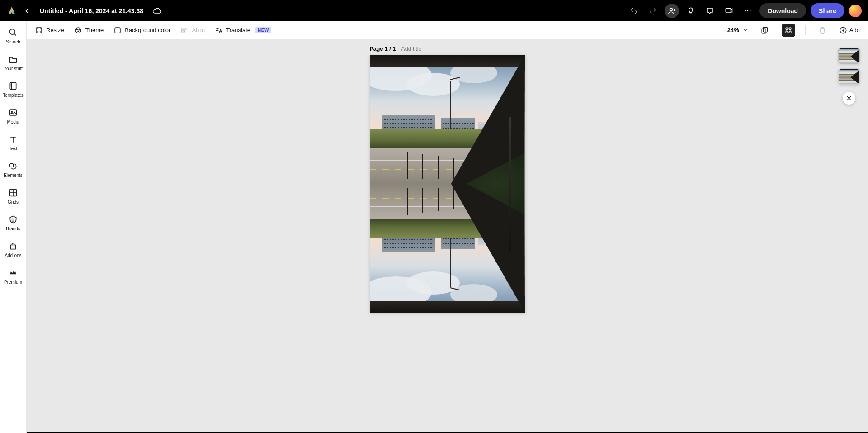  Describe the element at coordinates (434, 11) in the screenshot. I see `top-bar: Untitled - April 16, 2024 at 21.43.38 Do…` at that location.